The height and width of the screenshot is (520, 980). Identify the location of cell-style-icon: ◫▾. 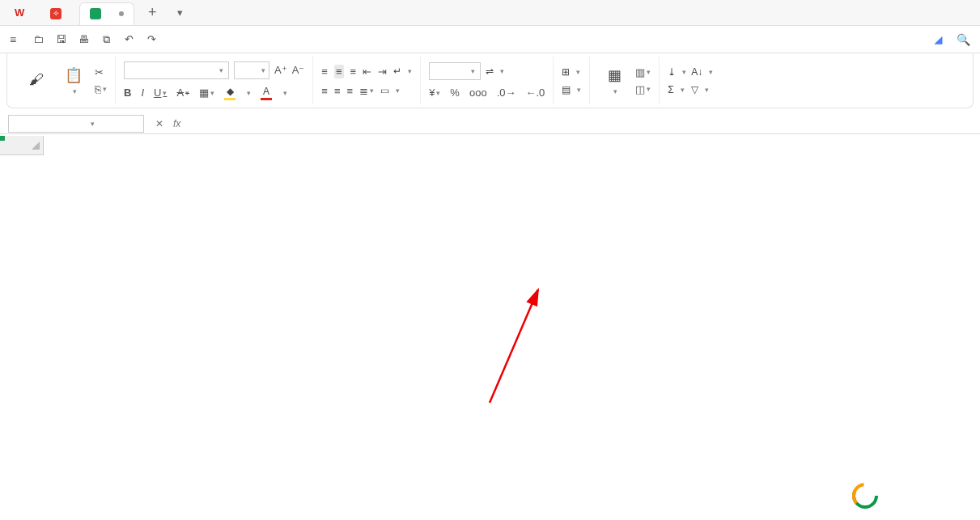
(643, 89).